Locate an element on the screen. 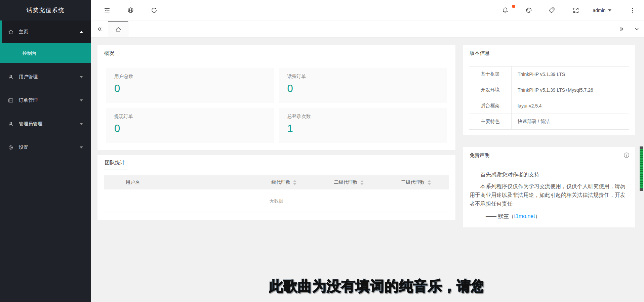 This screenshot has width=644, height=302. sidebar-item-console: 控制台 is located at coordinates (46, 53).